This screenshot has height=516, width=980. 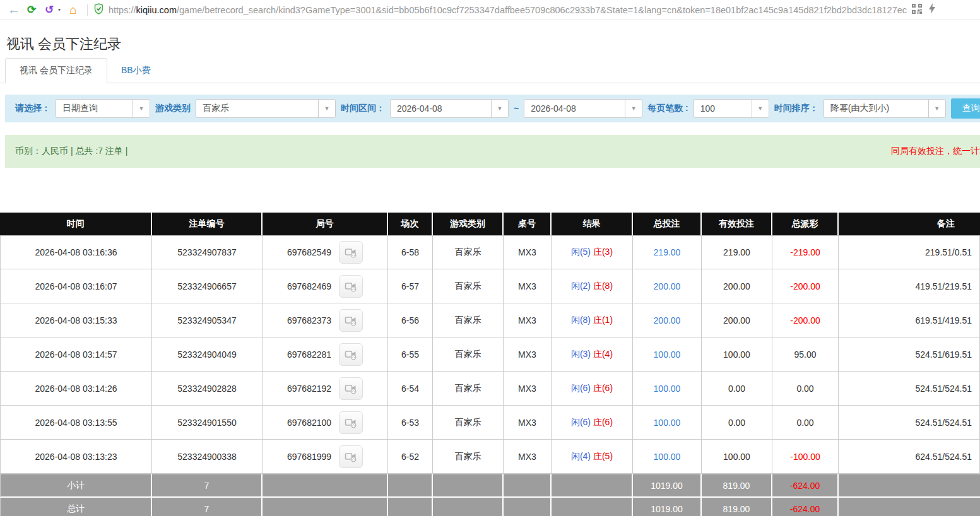 What do you see at coordinates (493, 43) in the screenshot?
I see `page-title: 视讯 会员下注纪录` at bounding box center [493, 43].